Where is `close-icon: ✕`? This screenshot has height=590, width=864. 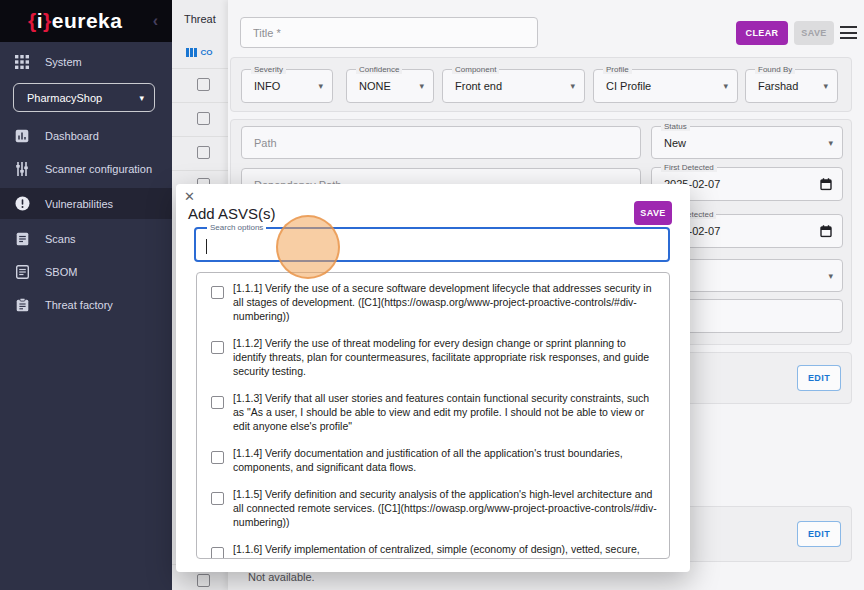 close-icon: ✕ is located at coordinates (190, 196).